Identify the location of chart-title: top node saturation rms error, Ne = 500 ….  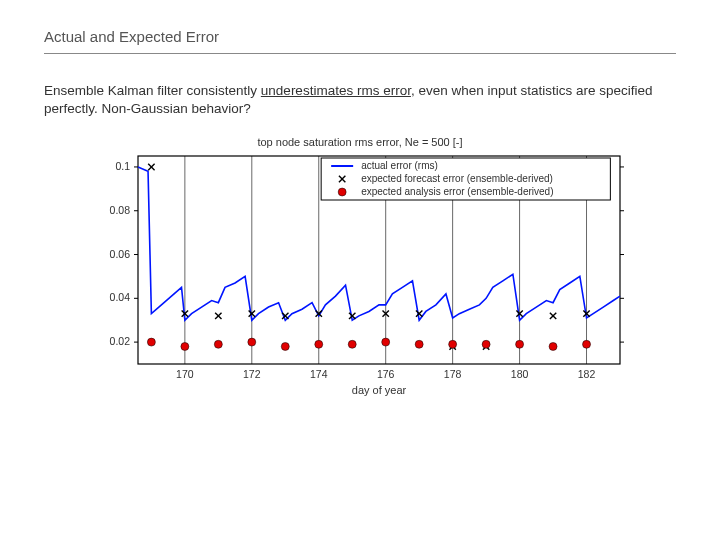
(360, 142).